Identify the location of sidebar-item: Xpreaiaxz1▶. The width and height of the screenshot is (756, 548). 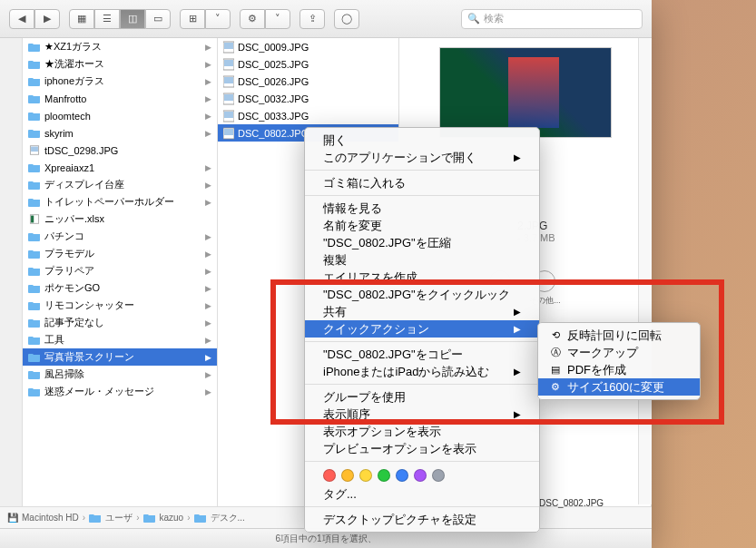
(120, 167).